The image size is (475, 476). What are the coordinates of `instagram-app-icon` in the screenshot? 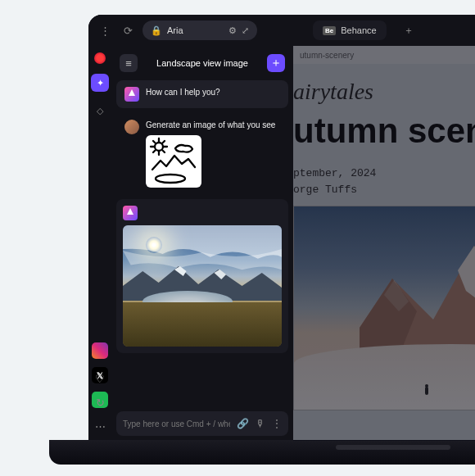 It's located at (100, 351).